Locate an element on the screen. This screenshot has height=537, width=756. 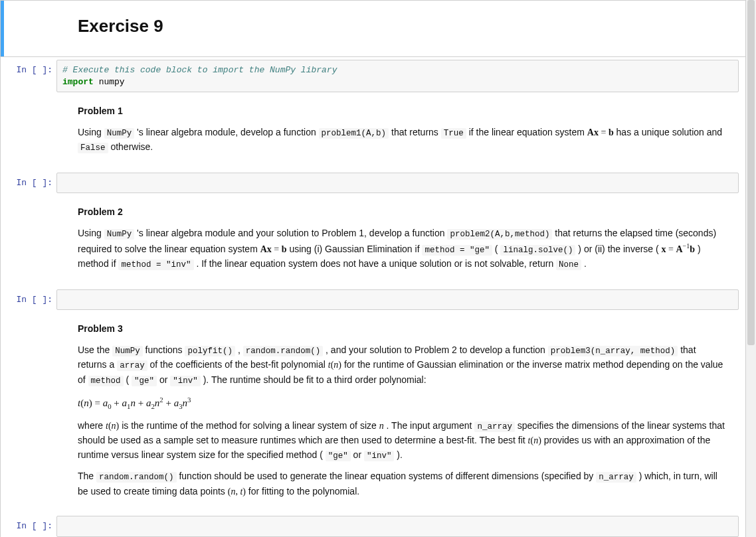
inline-math: n is located at coordinates (381, 426).